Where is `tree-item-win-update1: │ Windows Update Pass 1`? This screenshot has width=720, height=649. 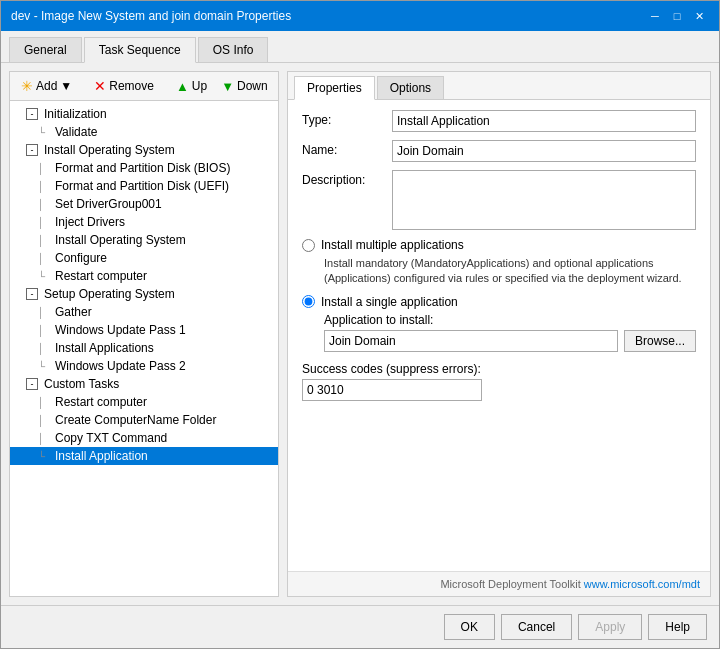 tree-item-win-update1: │ Windows Update Pass 1 is located at coordinates (144, 330).